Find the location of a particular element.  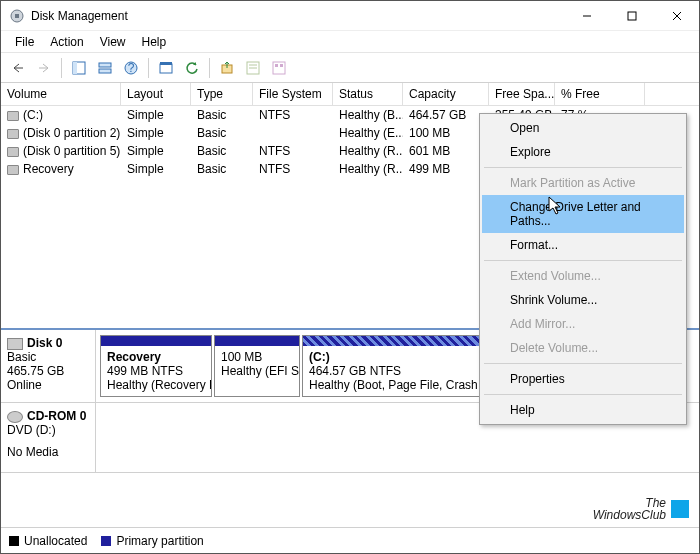

menu-help: Help is located at coordinates (154, 42).